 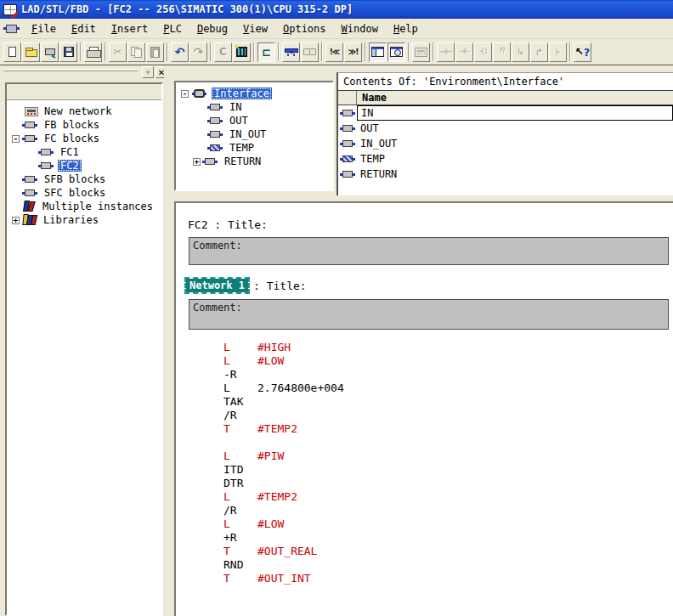 What do you see at coordinates (223, 53) in the screenshot?
I see `compile-button: C` at bounding box center [223, 53].